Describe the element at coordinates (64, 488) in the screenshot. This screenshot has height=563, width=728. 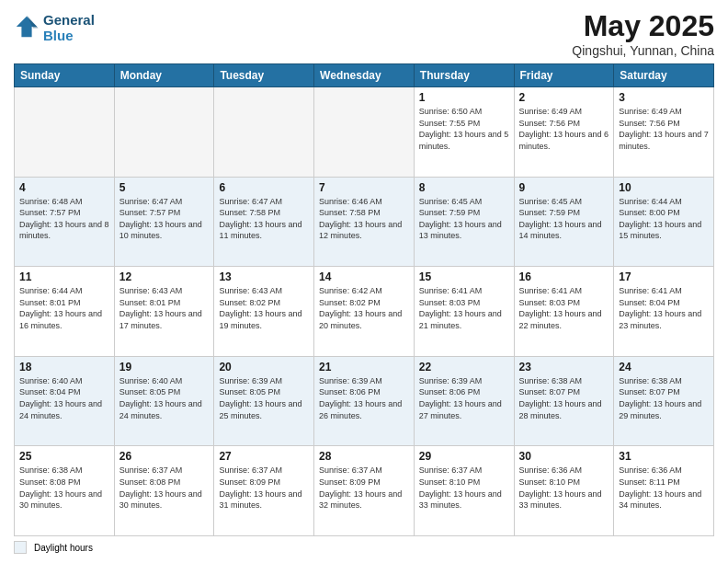
I see `day-info: Sunrise: 6:38 AM Sunset: 8:08 PM Dayligh…` at that location.